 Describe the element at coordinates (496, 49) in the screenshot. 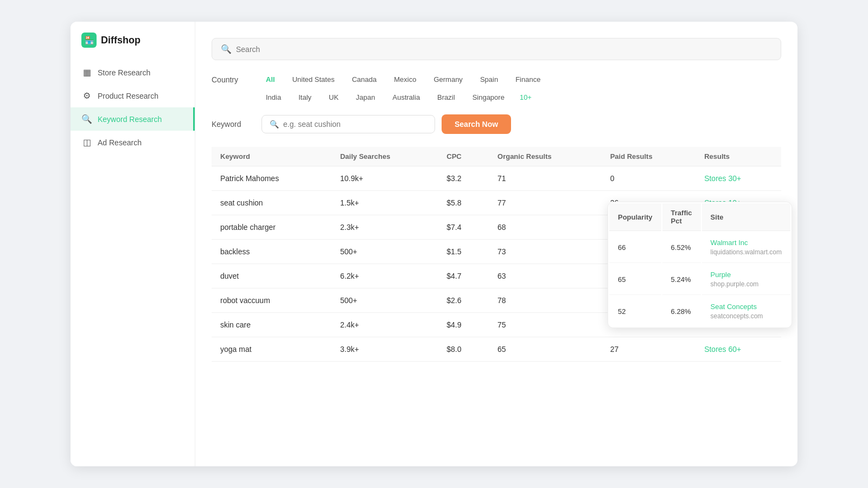

I see `top-search-bar: 🔍` at that location.